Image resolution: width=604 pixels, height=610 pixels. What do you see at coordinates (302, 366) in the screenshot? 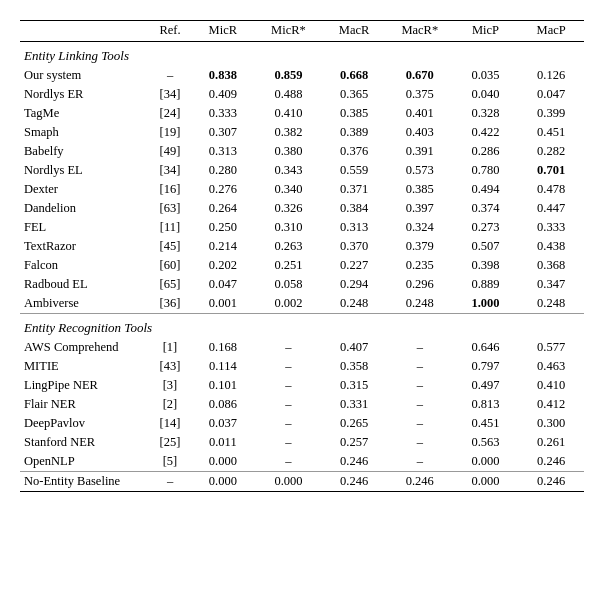
I see `table-row: MITIE[43]0.114–0.358–0.7970.463` at bounding box center [302, 366].